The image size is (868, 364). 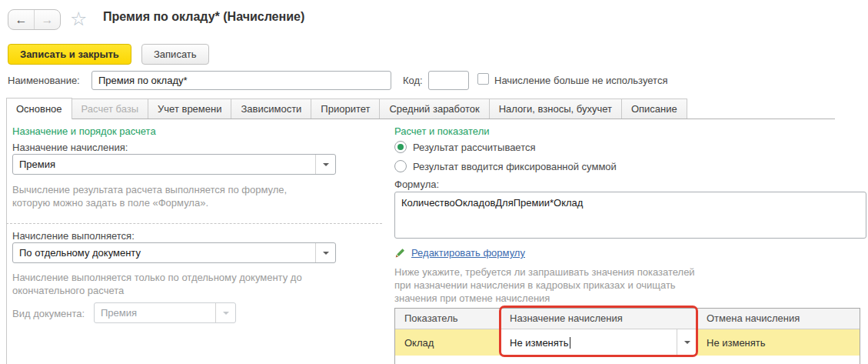 I want to click on tab-zavisimosti: Зависимости, so click(x=271, y=109).